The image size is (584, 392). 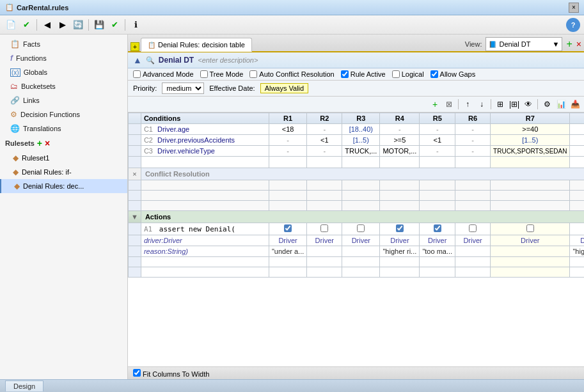 I want to click on c1-r6: -, so click(x=473, y=129).